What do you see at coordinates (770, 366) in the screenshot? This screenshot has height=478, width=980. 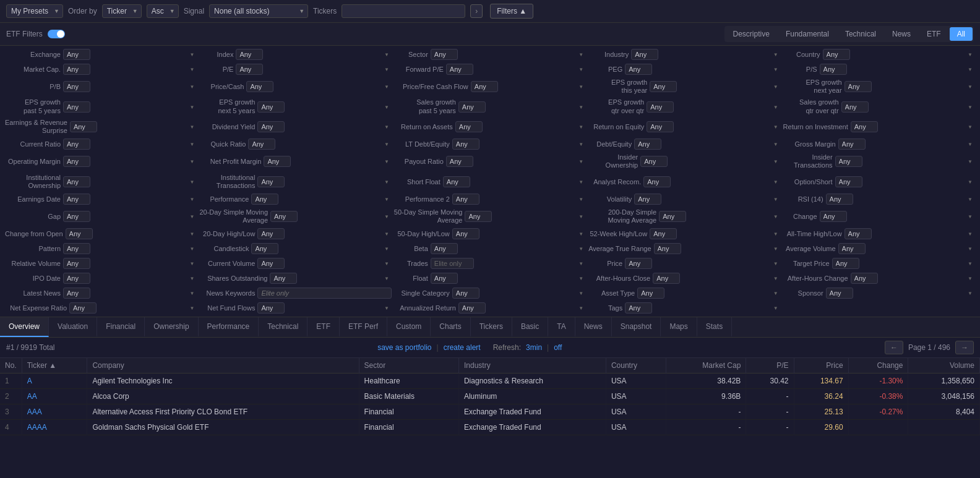 I see `col-pe: P/E` at bounding box center [770, 366].